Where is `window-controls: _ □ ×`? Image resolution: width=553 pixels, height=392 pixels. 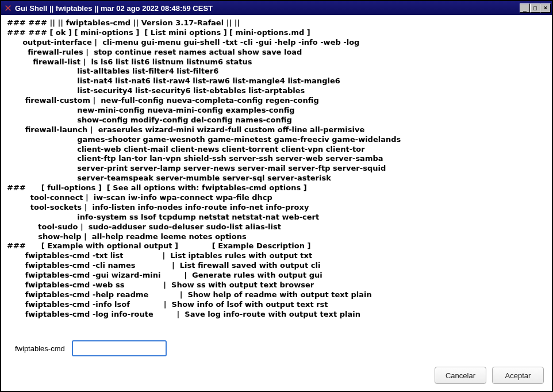
window-controls: _ □ × is located at coordinates (535, 8).